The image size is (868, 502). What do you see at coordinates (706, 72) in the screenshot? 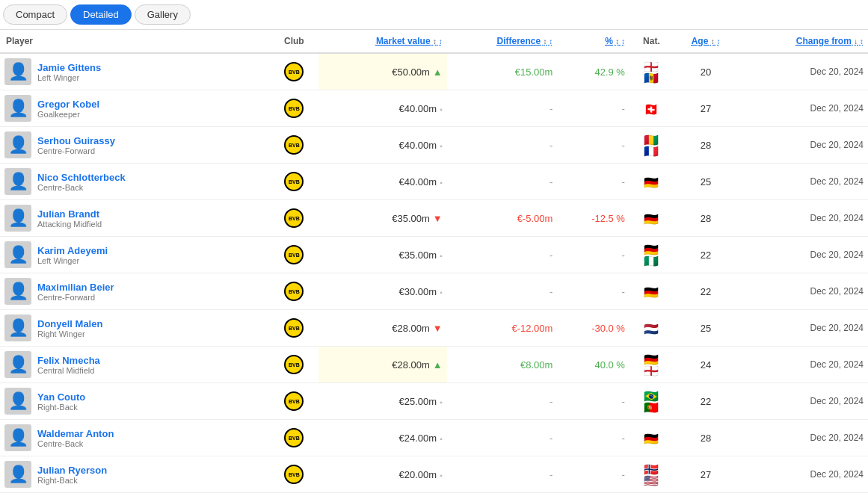
I see `age-cell: 20` at bounding box center [706, 72].